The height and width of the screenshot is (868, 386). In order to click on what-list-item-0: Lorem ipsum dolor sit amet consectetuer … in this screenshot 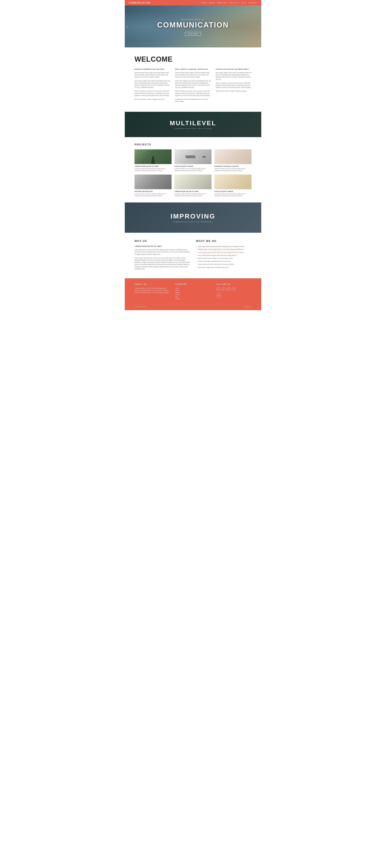, I will do `click(224, 247)`.